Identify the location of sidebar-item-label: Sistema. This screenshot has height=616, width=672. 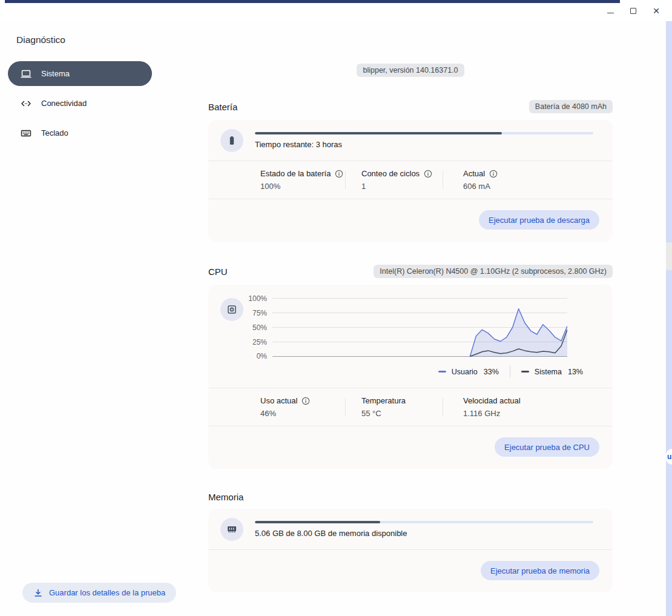
(56, 74).